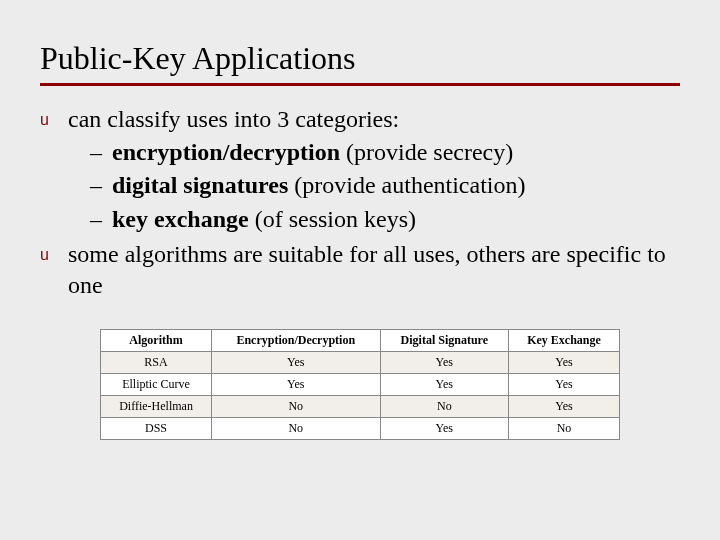 The height and width of the screenshot is (540, 720). What do you see at coordinates (360, 407) in the screenshot?
I see `table-row: Diffie-Hellman No No Yes` at bounding box center [360, 407].